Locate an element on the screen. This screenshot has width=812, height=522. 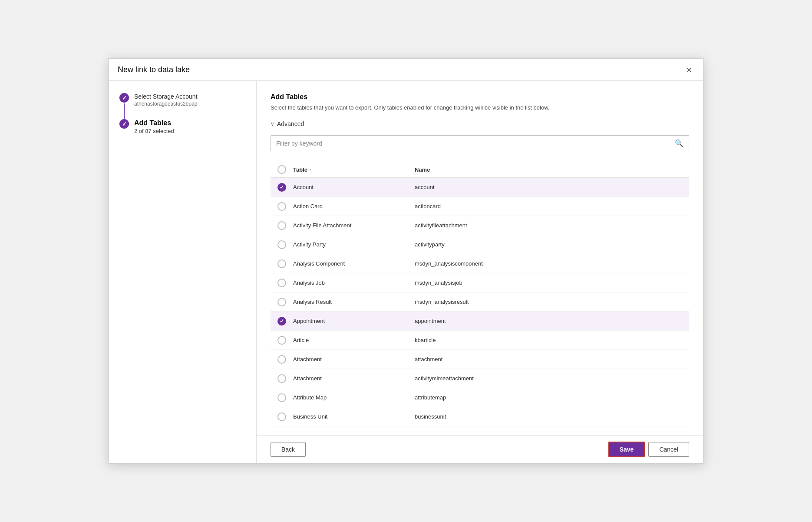
row-table-name: Account is located at coordinates (354, 187).